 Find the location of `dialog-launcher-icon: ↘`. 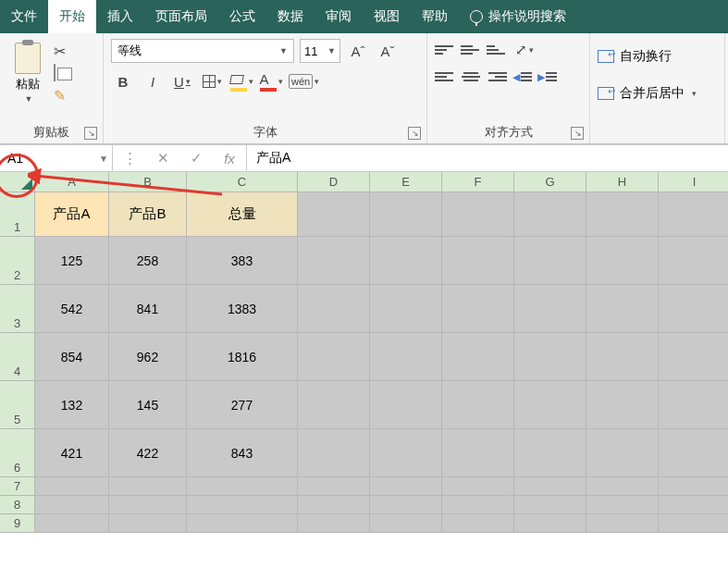

dialog-launcher-icon: ↘ is located at coordinates (414, 133).